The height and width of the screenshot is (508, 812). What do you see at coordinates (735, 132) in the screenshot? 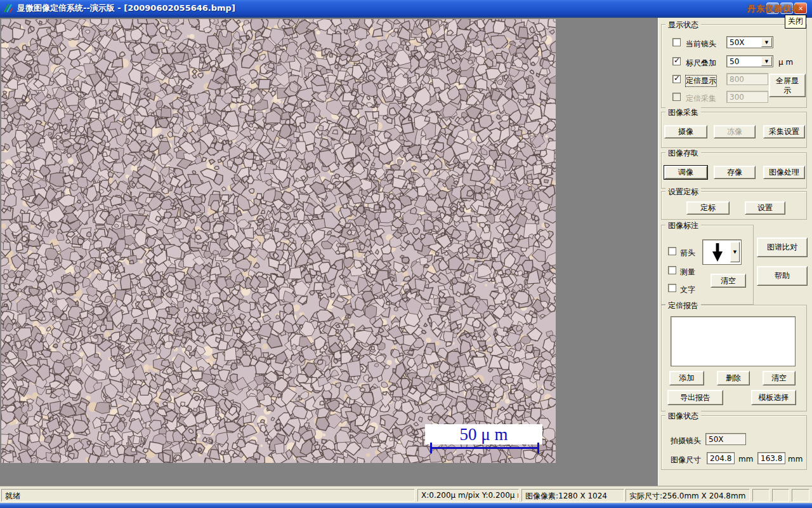
I see `freeze-button: 冻像` at bounding box center [735, 132].